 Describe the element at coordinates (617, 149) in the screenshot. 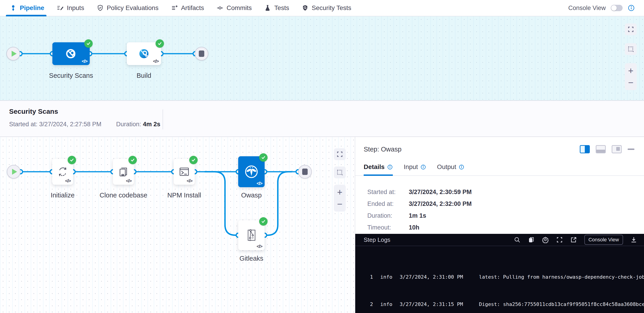

I see `layout-floating-panel-button` at that location.